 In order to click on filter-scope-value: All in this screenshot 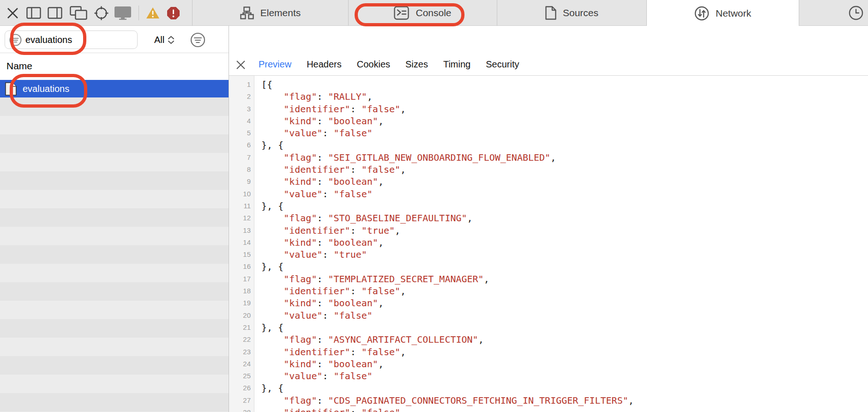, I will do `click(159, 40)`.